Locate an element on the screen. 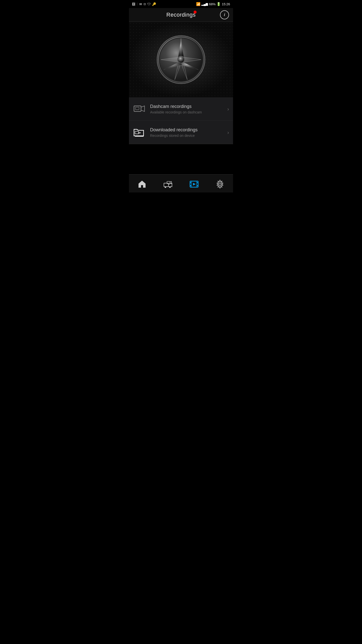  dashcam-menu-text: Dashcam recordings Available recordings … is located at coordinates (189, 109).